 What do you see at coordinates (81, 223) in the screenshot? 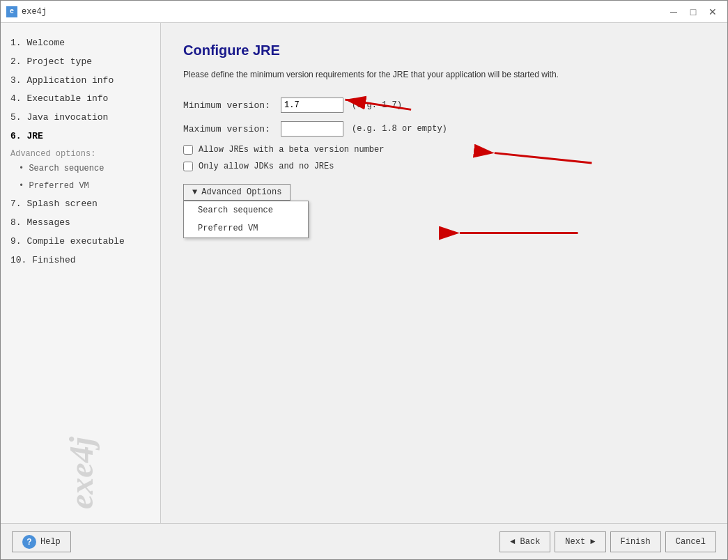
I see `sidebar-item-messages: 8. Messages` at bounding box center [81, 223].